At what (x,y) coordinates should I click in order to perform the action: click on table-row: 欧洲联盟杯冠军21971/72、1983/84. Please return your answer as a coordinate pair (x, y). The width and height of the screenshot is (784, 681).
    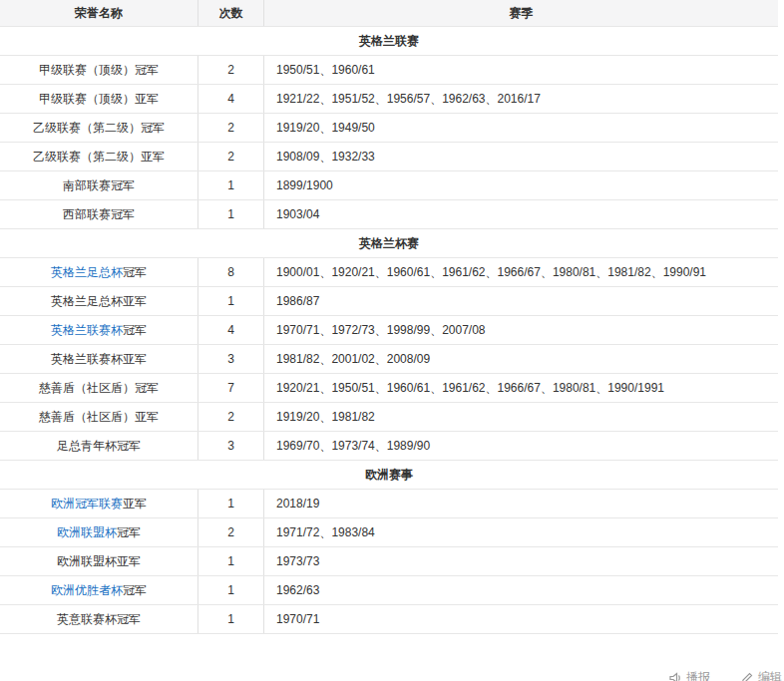
    Looking at the image, I should click on (389, 532).